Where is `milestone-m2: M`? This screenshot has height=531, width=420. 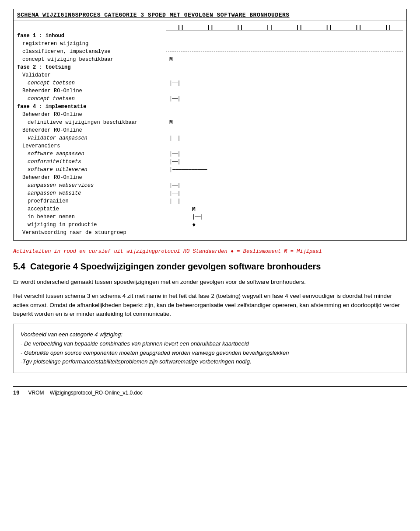
milestone-m2: M is located at coordinates (171, 122).